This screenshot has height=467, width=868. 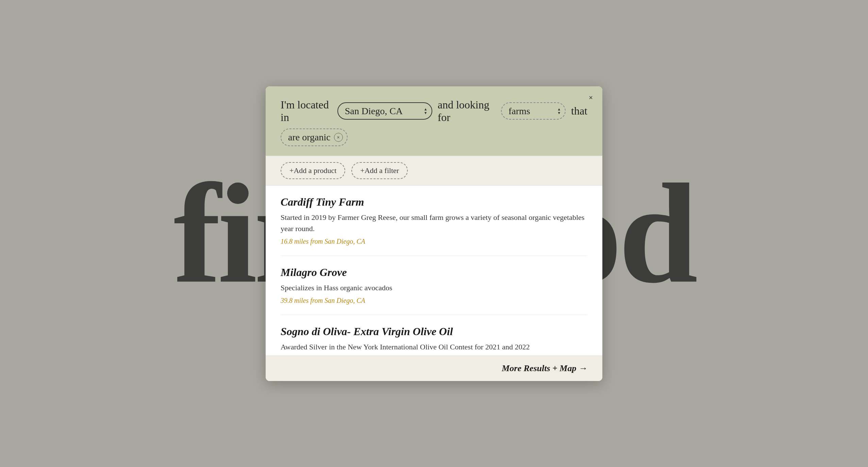 I want to click on add-product-button: +Add a product, so click(x=313, y=171).